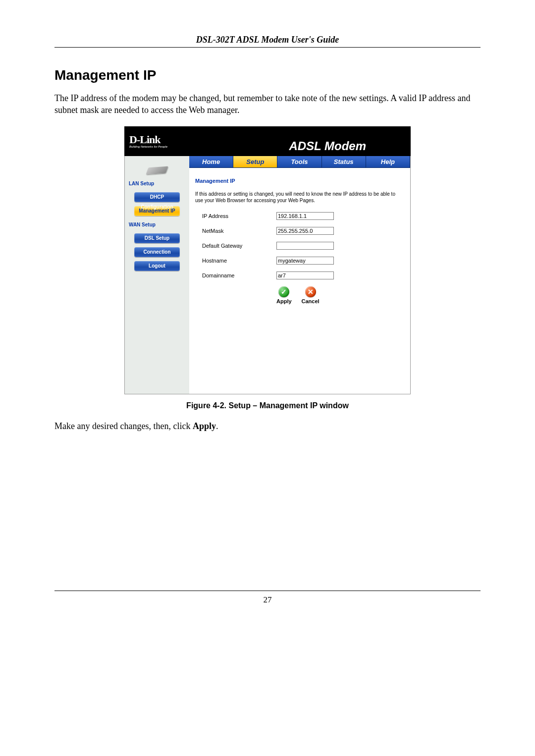 Image resolution: width=535 pixels, height=756 pixels. Describe the element at coordinates (236, 216) in the screenshot. I see `label-ip: IP Address` at that location.